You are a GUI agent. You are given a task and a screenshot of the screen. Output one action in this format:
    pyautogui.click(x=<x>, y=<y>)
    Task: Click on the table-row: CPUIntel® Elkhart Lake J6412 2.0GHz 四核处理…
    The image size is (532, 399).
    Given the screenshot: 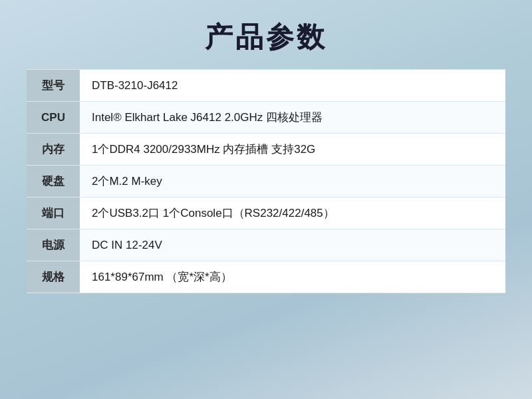 What is the action you would take?
    pyautogui.click(x=266, y=118)
    